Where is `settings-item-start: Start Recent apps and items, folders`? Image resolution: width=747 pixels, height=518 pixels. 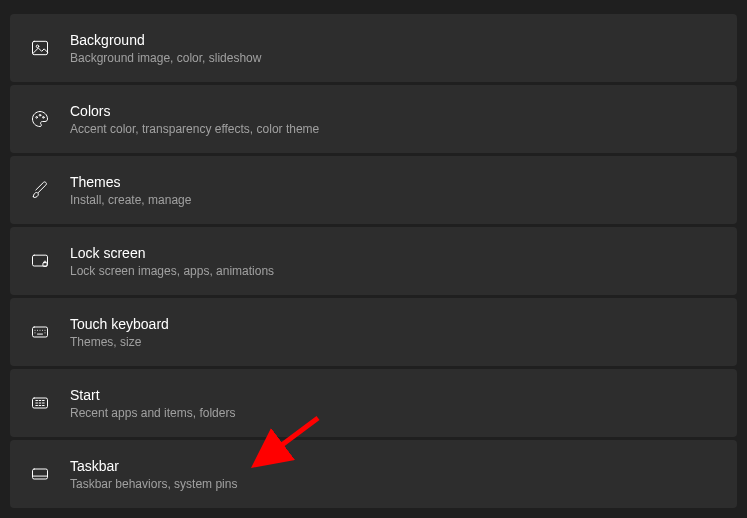
settings-item-start: Start Recent apps and items, folders is located at coordinates (374, 403).